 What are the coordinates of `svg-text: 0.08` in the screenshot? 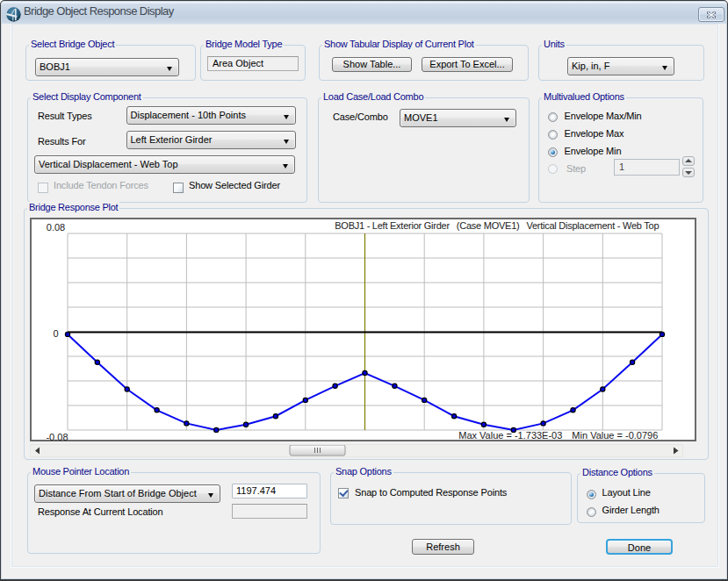 It's located at (56, 227).